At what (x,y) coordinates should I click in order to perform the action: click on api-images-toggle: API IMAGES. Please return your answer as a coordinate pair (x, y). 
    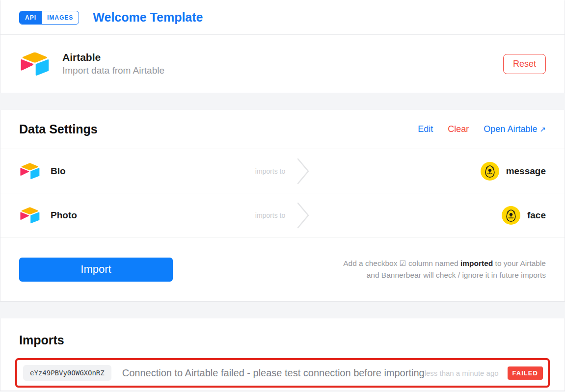
    Looking at the image, I should click on (49, 18).